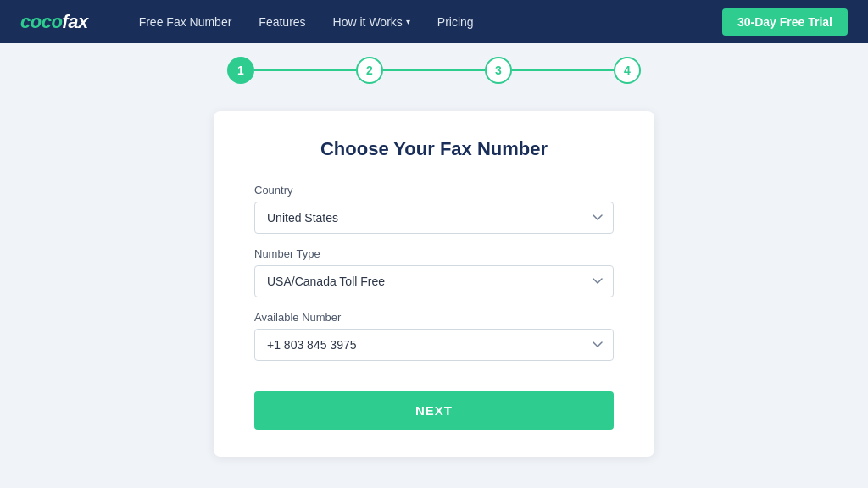  Describe the element at coordinates (434, 22) in the screenshot. I see `header: cocofax Free Fax Number Features How it …` at that location.